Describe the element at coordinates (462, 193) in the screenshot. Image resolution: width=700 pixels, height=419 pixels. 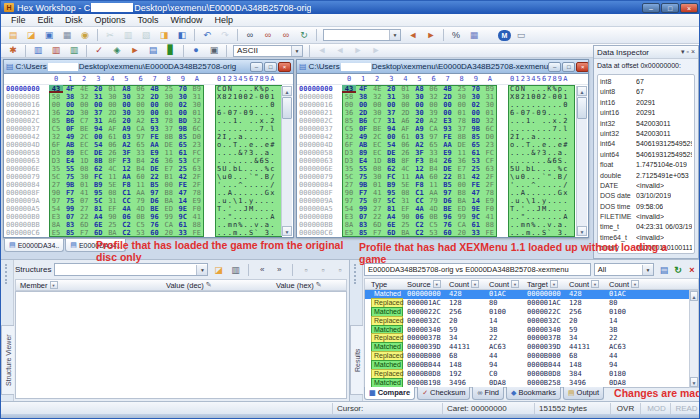
I see `hex-byte: B8` at that location.